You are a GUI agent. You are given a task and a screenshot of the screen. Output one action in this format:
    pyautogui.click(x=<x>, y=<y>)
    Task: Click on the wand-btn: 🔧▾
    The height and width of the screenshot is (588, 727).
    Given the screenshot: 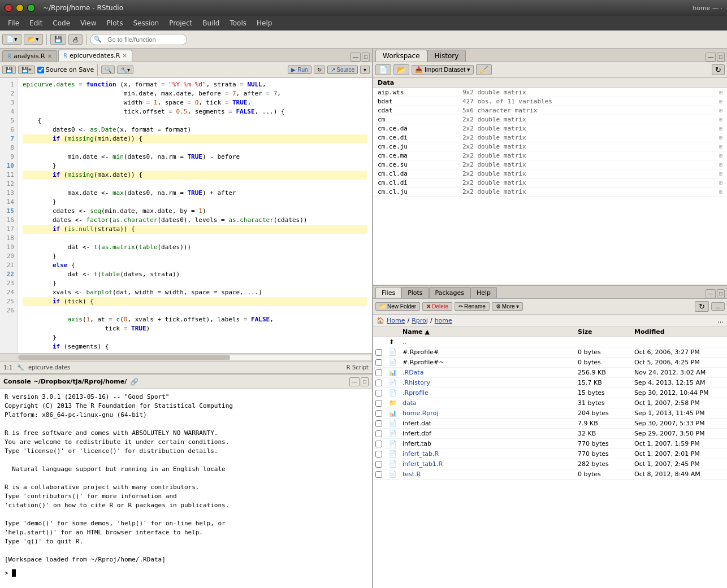 What is the action you would take?
    pyautogui.click(x=126, y=70)
    